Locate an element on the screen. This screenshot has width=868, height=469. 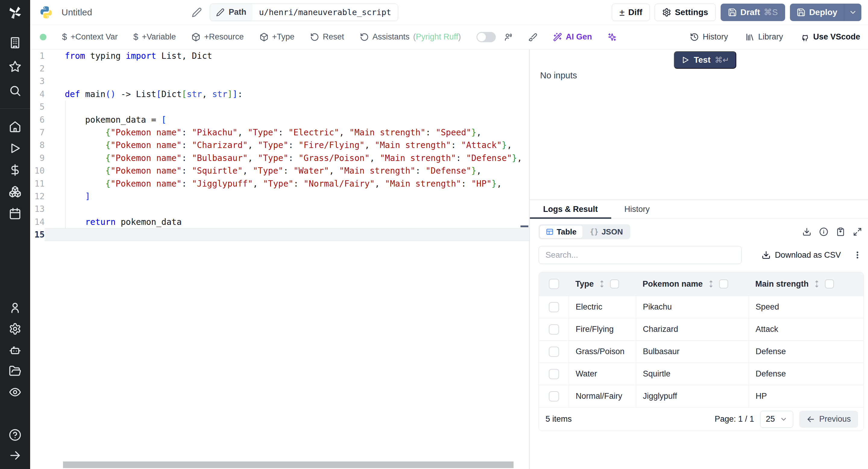
search-input is located at coordinates (640, 255).